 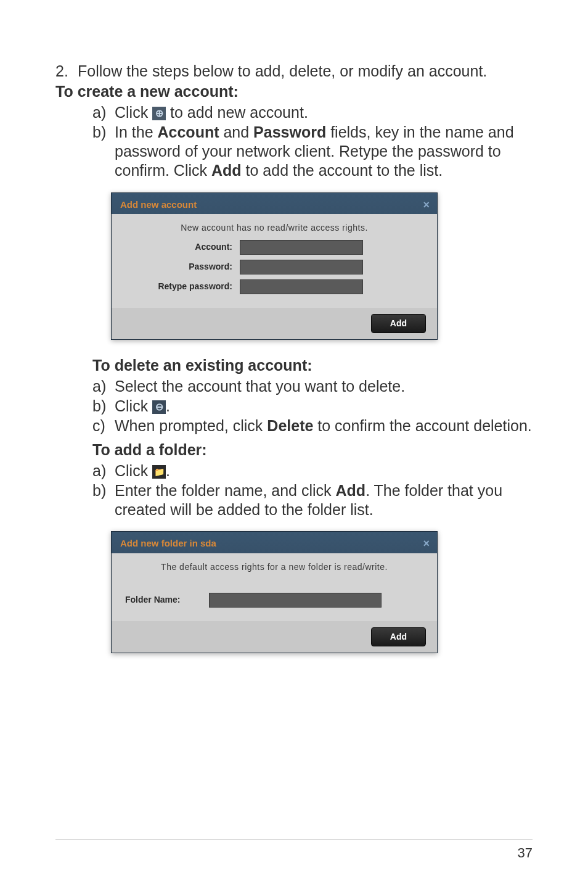 What do you see at coordinates (158, 205) in the screenshot?
I see `dialog-title-text: Add new account` at bounding box center [158, 205].